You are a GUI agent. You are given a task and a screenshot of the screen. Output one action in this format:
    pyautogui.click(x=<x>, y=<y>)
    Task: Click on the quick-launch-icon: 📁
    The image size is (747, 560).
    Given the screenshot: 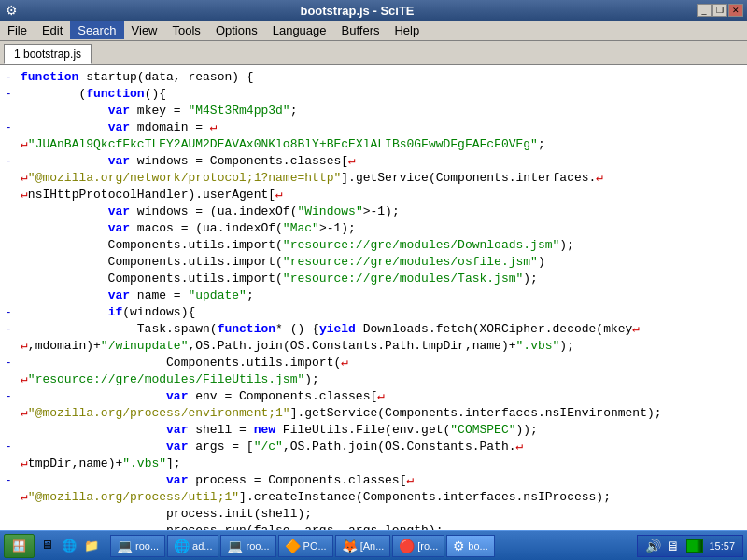 What is the action you would take?
    pyautogui.click(x=92, y=546)
    